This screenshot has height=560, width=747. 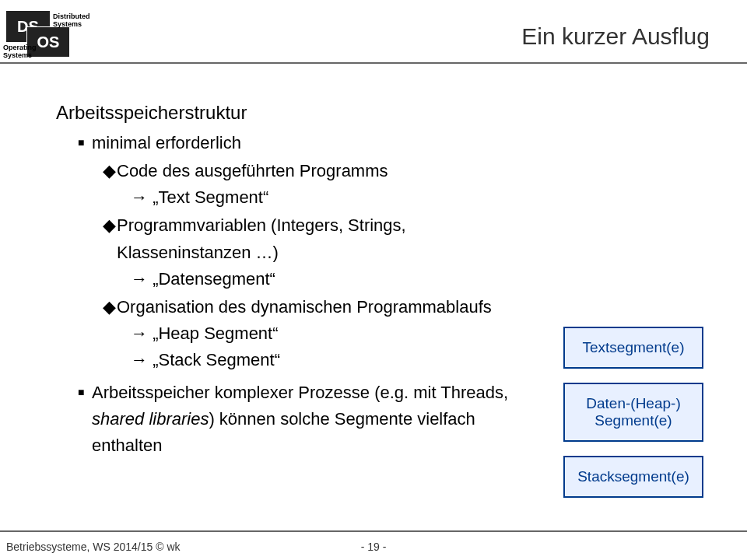 What do you see at coordinates (321, 171) in the screenshot?
I see `bullet-level2: ◆ Code des ausgeführten Programms` at bounding box center [321, 171].